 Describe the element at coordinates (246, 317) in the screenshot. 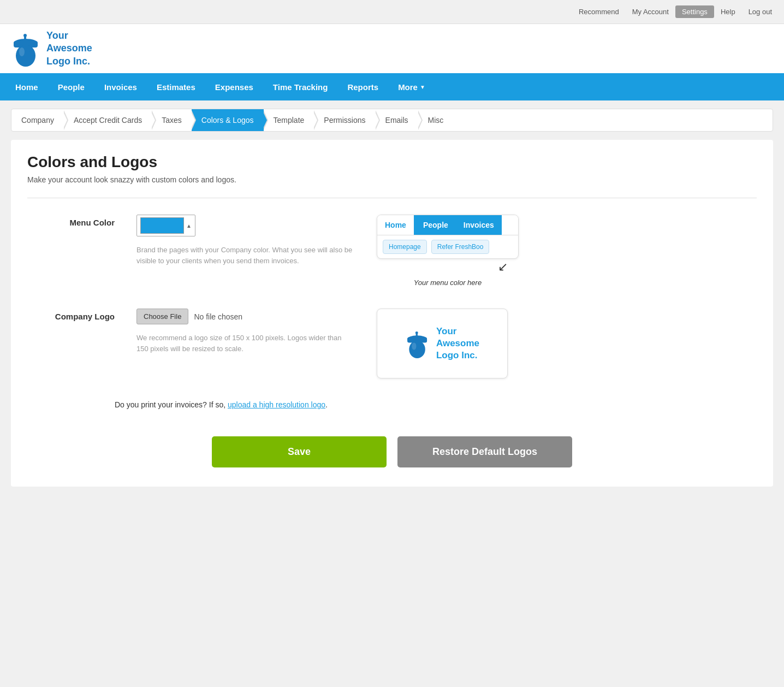

I see `file-input-row: Choose File No file chosen` at that location.